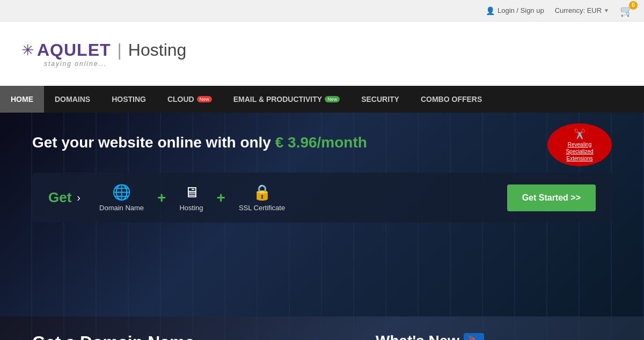  What do you see at coordinates (606, 11) in the screenshot?
I see `currency-arrow-icon: ▼` at bounding box center [606, 11].